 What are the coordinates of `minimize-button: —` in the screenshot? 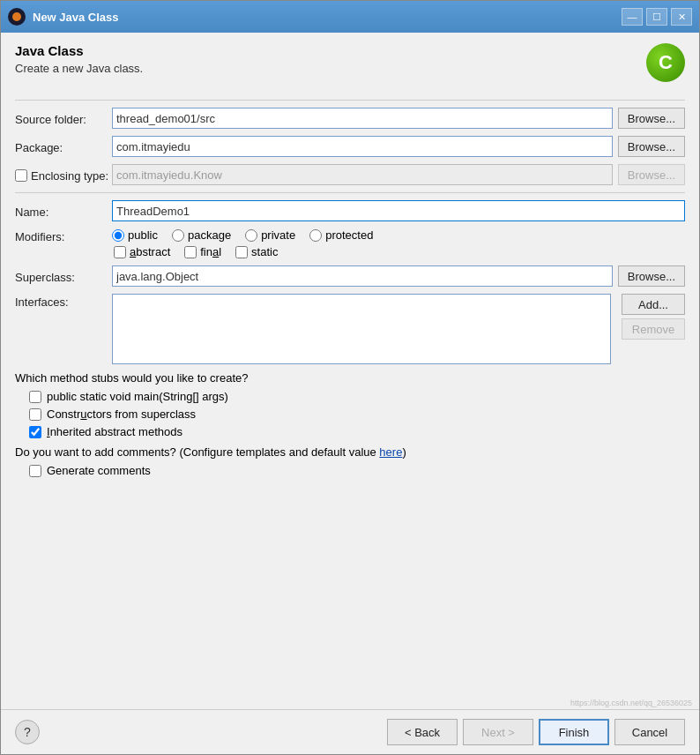 It's located at (632, 17).